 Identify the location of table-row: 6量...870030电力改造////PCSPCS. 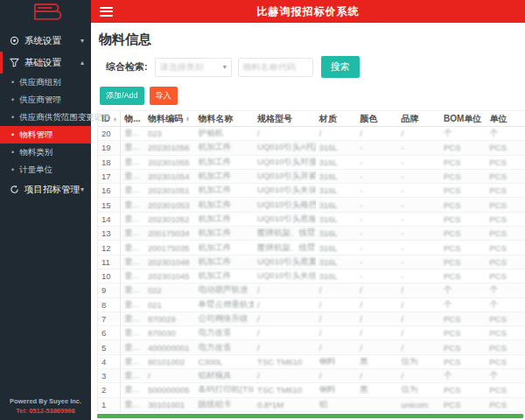
(312, 333).